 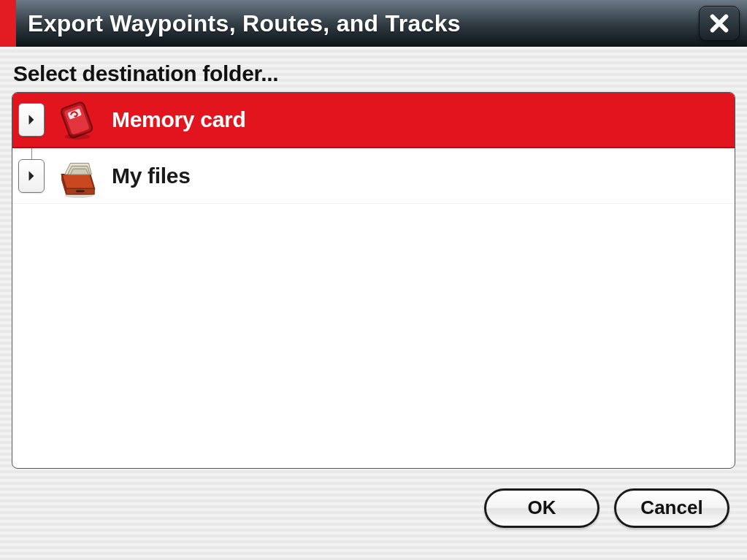 What do you see at coordinates (719, 23) in the screenshot?
I see `close-button` at bounding box center [719, 23].